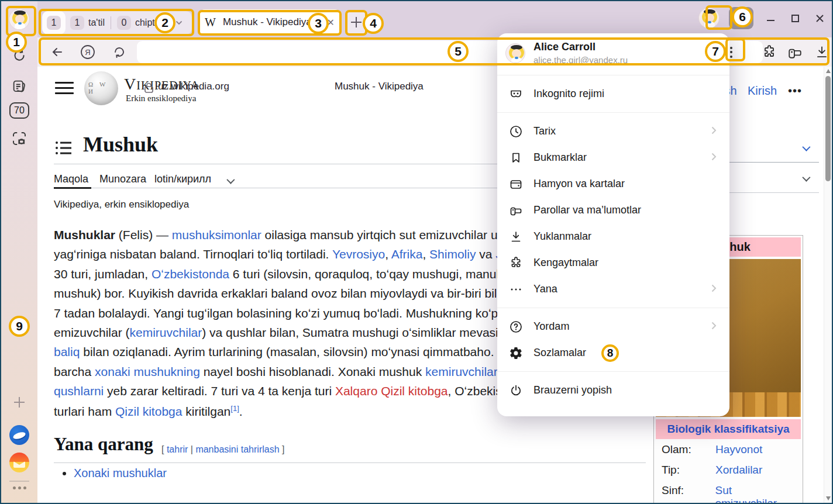 The image size is (833, 504). Describe the element at coordinates (392, 391) in the screenshot. I see `wiki-link: Xalqaro Qizil kitobga` at that location.